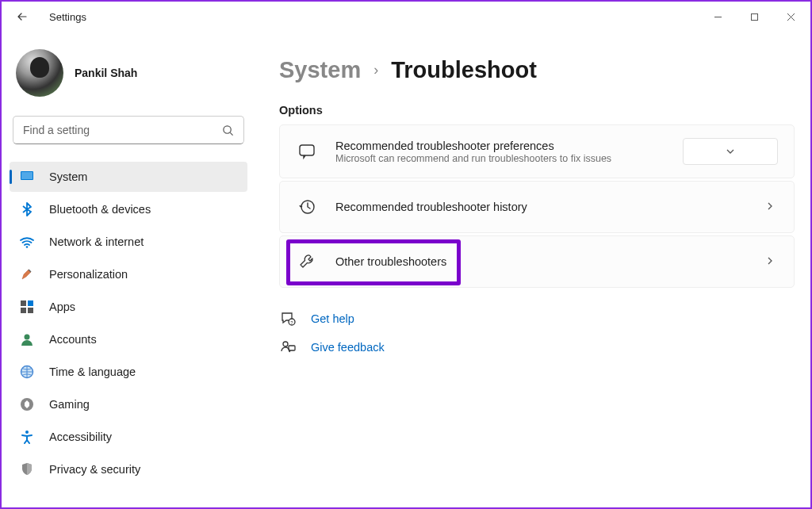 This screenshot has width=812, height=509. Describe the element at coordinates (128, 372) in the screenshot. I see `sidebar-item-time-language: Time & language` at that location.